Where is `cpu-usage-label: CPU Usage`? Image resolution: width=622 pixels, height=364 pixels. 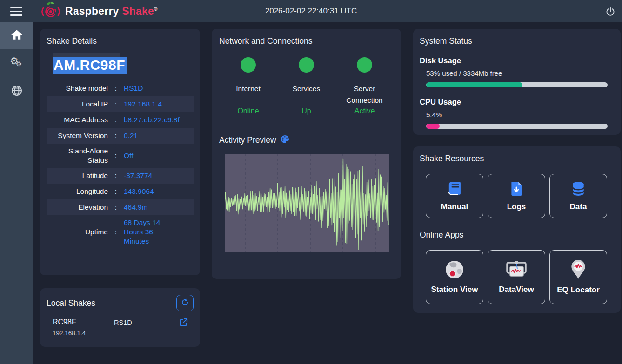
cpu-usage-label: CPU Usage is located at coordinates (517, 102).